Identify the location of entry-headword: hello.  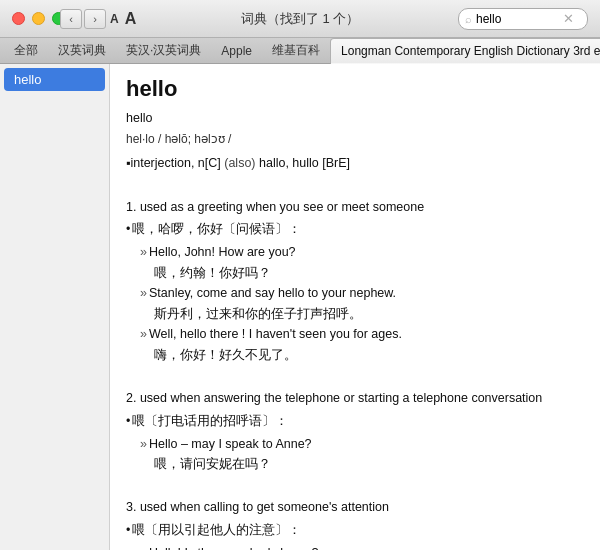
(355, 118).